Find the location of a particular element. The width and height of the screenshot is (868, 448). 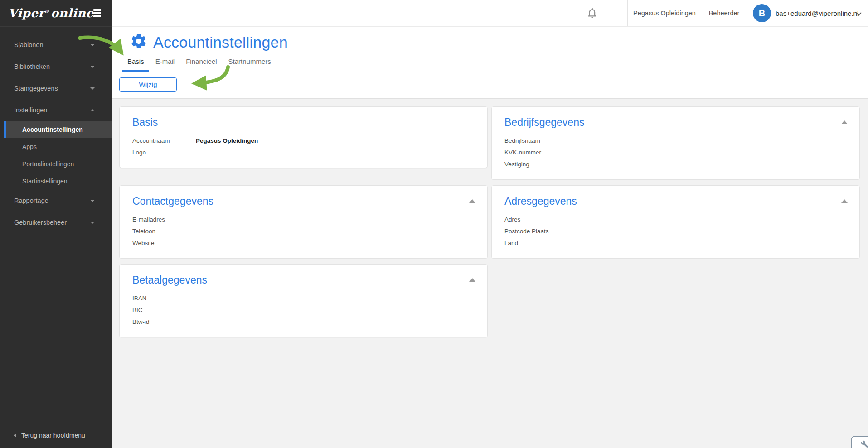

sidebar: Viper®online Sjablonen Bibliotheken Stam… is located at coordinates (56, 224).